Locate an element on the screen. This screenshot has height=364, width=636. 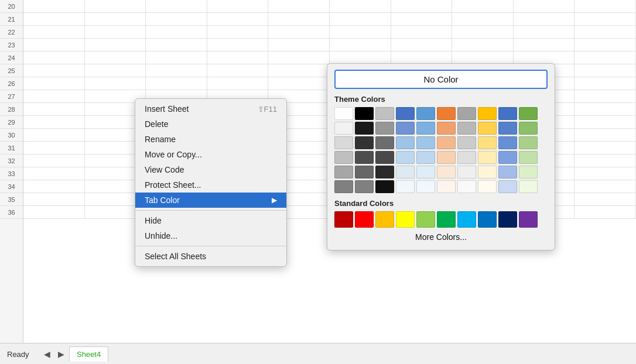
menu-item-select-all-sheets: Select All Sheets is located at coordinates (211, 256).